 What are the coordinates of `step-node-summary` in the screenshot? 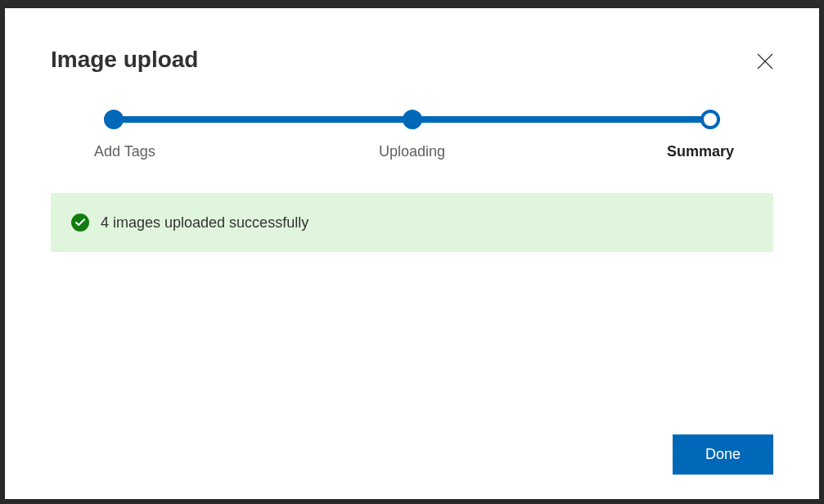 It's located at (710, 119).